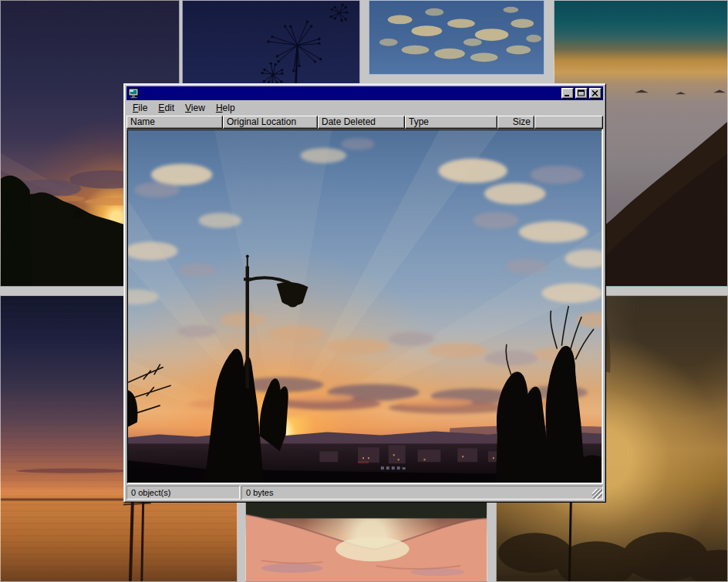 The width and height of the screenshot is (728, 582). What do you see at coordinates (174, 122) in the screenshot?
I see `column-header-name: Name` at bounding box center [174, 122].